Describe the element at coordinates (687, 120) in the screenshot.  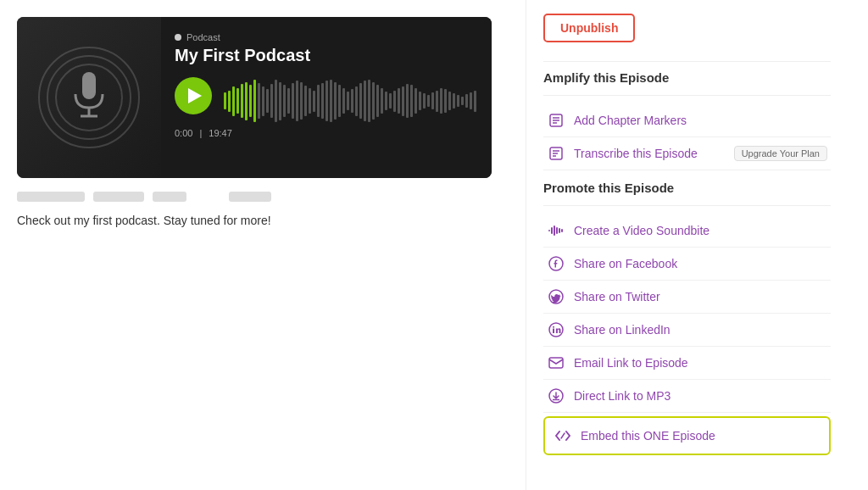
I see `add-chapter-markers-item: Add Chapter Markers` at that location.